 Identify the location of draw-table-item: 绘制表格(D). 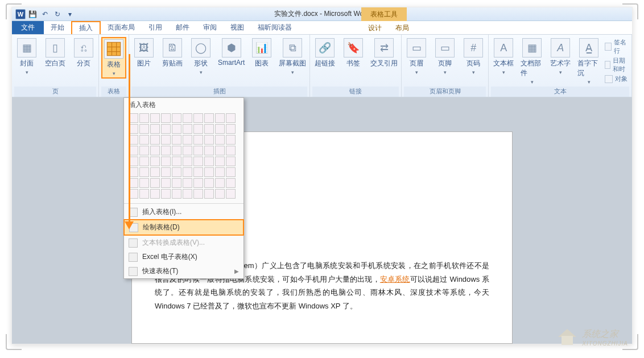
(184, 228).